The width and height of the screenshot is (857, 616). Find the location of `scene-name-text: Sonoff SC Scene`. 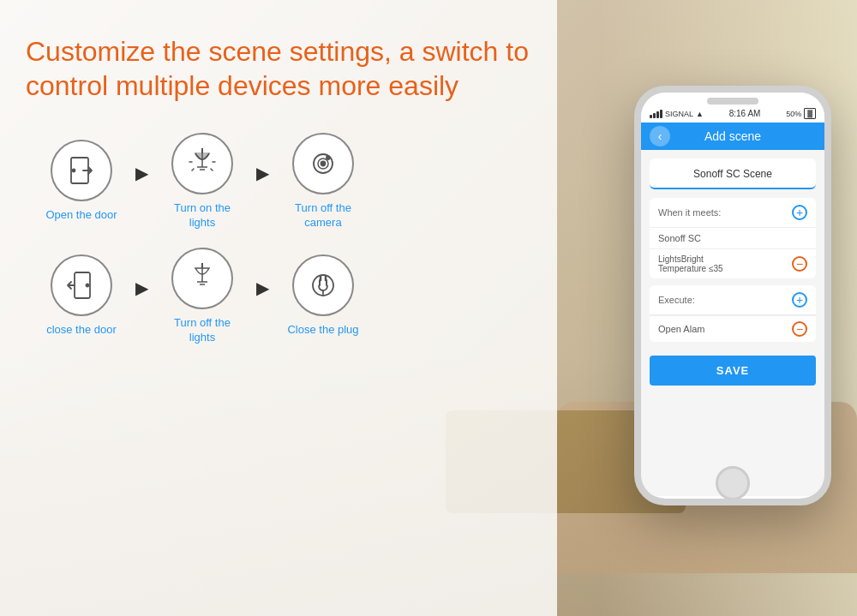

scene-name-text: Sonoff SC Scene is located at coordinates (733, 174).